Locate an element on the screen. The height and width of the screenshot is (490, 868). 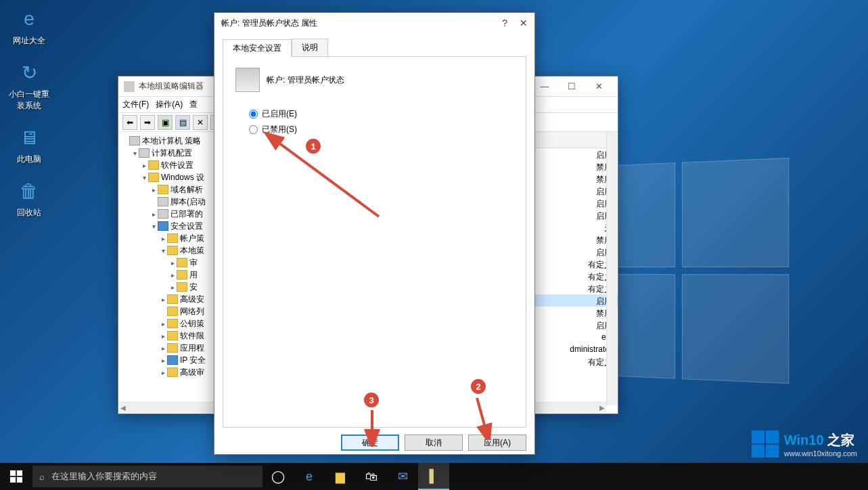
radio-disabled-row: 已禁用(S) is located at coordinates (382, 130).